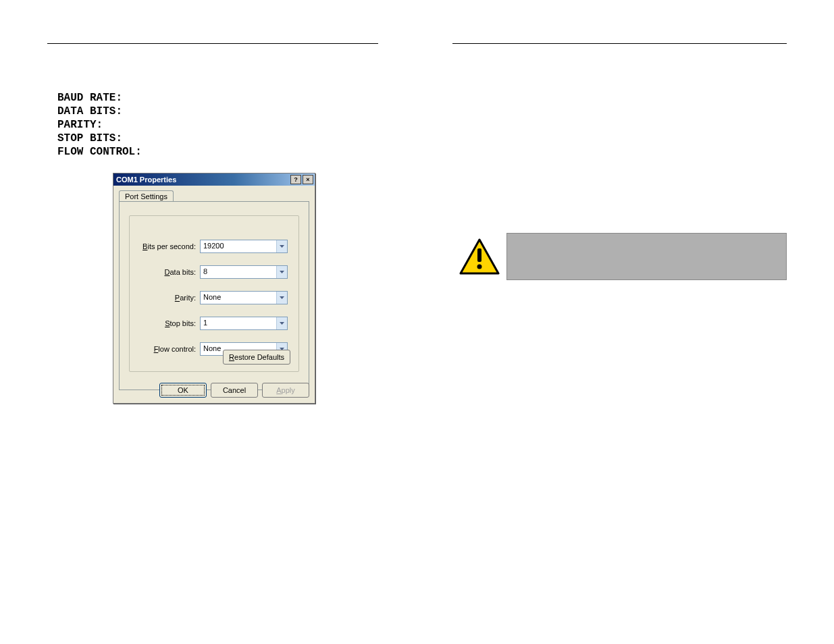 The height and width of the screenshot is (644, 834). Describe the element at coordinates (238, 246) in the screenshot. I see `bits-per-second-value: 19200` at that location.